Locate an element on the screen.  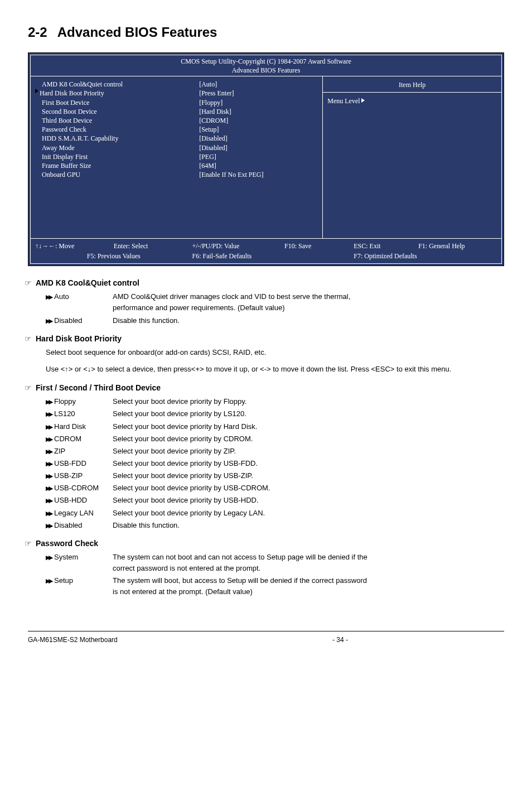
option-row: ▶▶System The system can not boot and can… is located at coordinates (275, 563).